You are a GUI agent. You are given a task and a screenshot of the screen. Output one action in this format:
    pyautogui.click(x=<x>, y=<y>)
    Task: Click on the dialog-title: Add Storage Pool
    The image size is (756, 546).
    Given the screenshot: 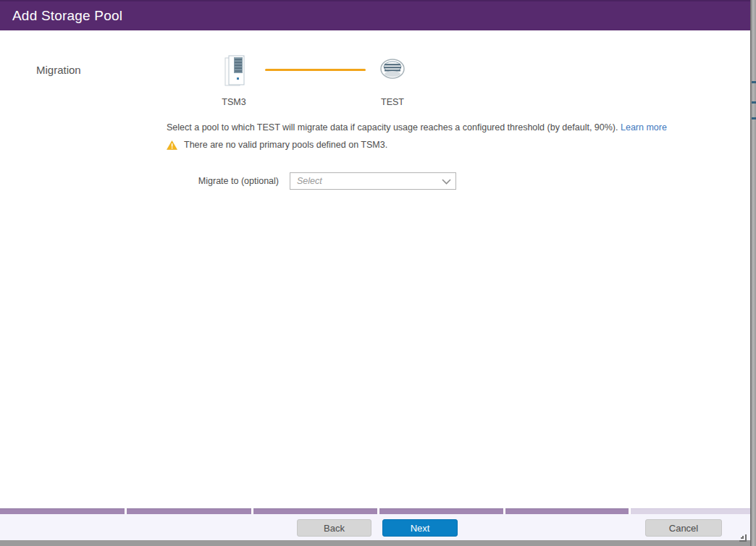 What is the action you would take?
    pyautogui.click(x=67, y=16)
    